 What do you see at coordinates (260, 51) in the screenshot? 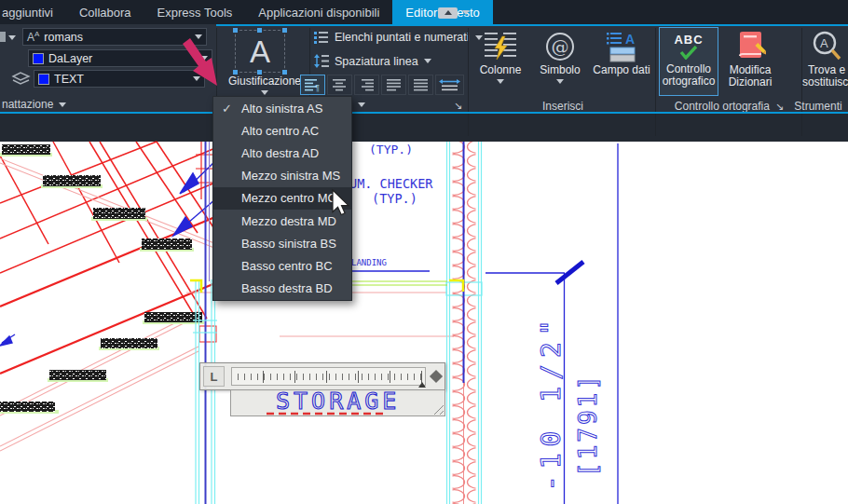
I see `justification-icon: A` at bounding box center [260, 51].